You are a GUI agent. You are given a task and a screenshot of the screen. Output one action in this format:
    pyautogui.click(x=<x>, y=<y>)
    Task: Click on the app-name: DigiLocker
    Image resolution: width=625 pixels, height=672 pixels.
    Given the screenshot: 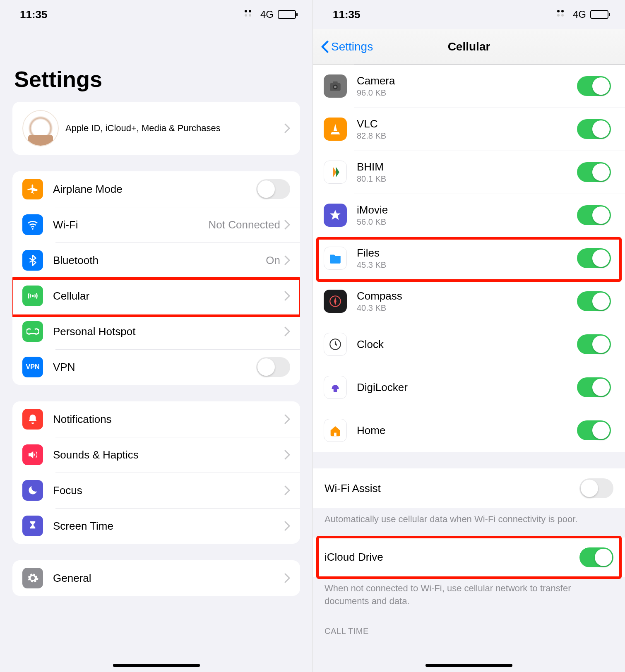 What is the action you would take?
    pyautogui.click(x=467, y=387)
    